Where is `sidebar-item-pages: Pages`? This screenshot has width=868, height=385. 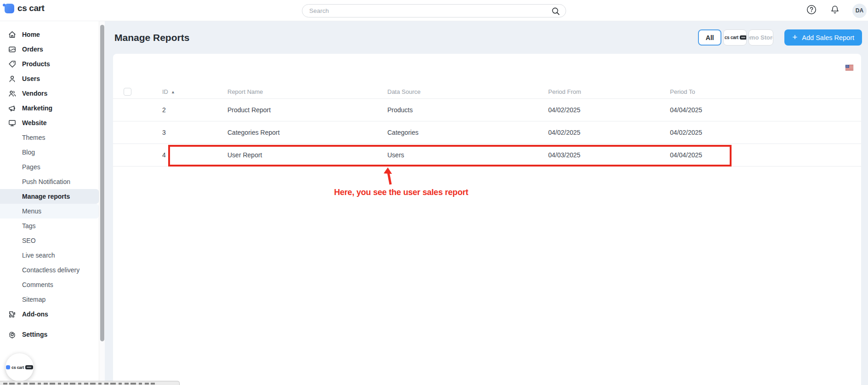
sidebar-item-pages: Pages is located at coordinates (50, 167).